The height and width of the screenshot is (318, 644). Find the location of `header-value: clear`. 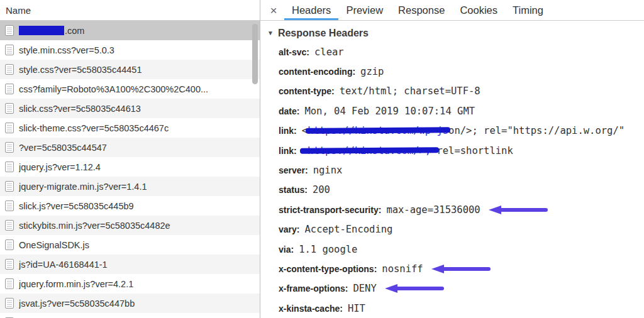

header-value: clear is located at coordinates (330, 52).